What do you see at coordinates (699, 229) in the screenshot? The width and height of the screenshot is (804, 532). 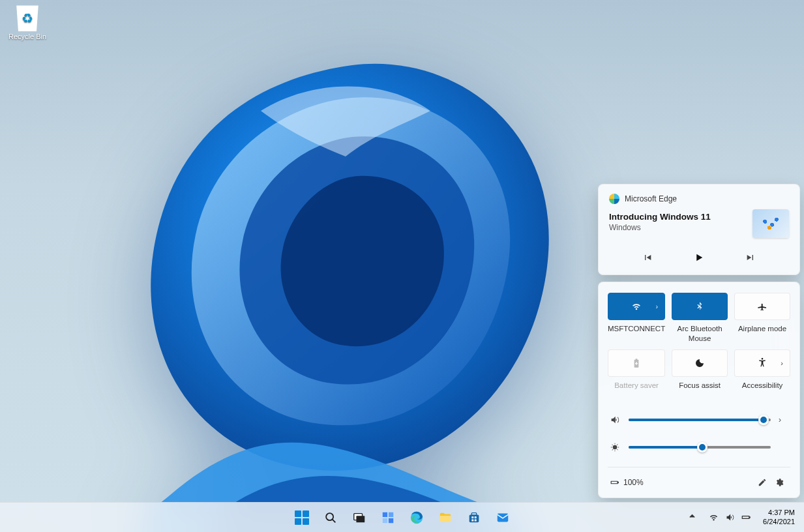 I see `media-control-card: Microsoft Edge Introducing Windows 11 Wi…` at bounding box center [699, 229].